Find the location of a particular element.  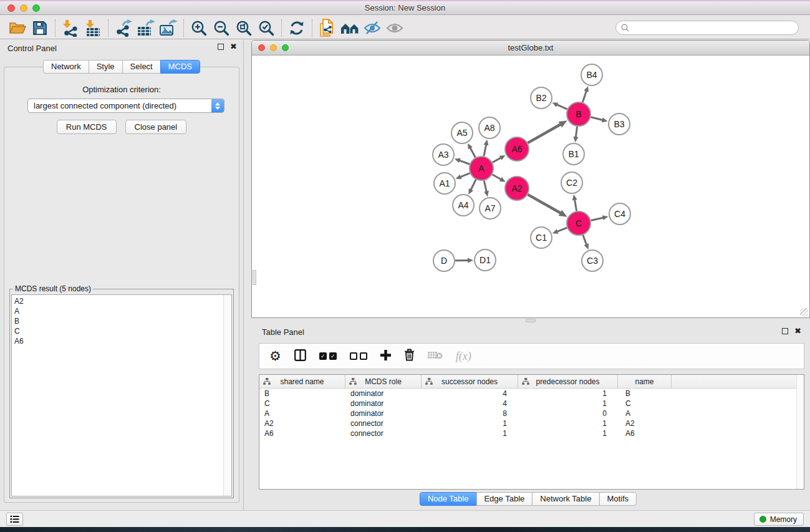

horizontal-splitter-grip is located at coordinates (531, 321).